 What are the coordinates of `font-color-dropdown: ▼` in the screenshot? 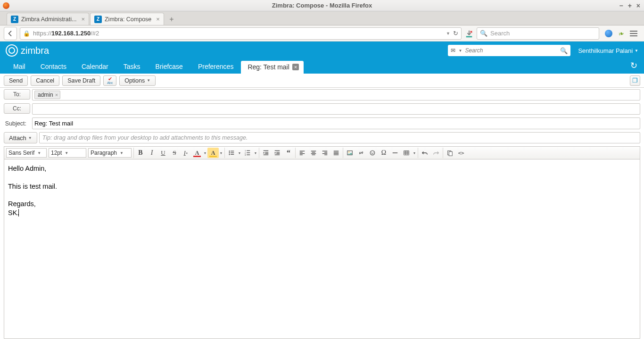 It's located at (205, 153).